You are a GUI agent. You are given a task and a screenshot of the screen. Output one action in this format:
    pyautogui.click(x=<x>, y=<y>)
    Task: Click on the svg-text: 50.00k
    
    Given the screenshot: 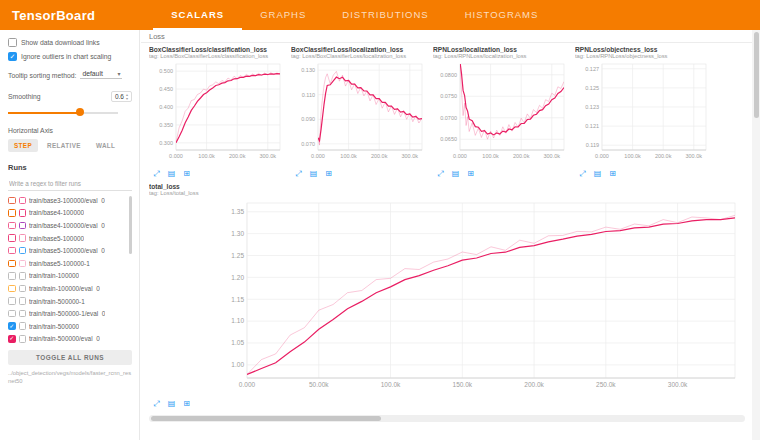 What is the action you would take?
    pyautogui.click(x=319, y=384)
    